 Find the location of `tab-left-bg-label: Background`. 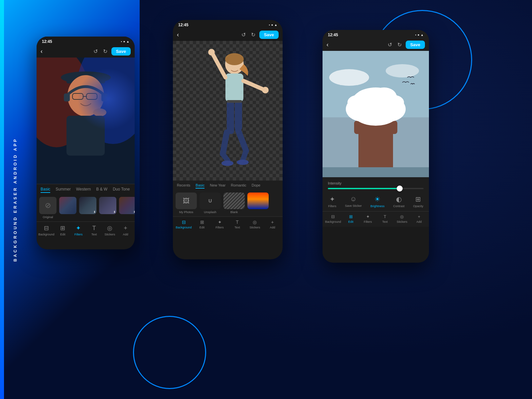

tab-left-bg-label: Background is located at coordinates (47, 234).